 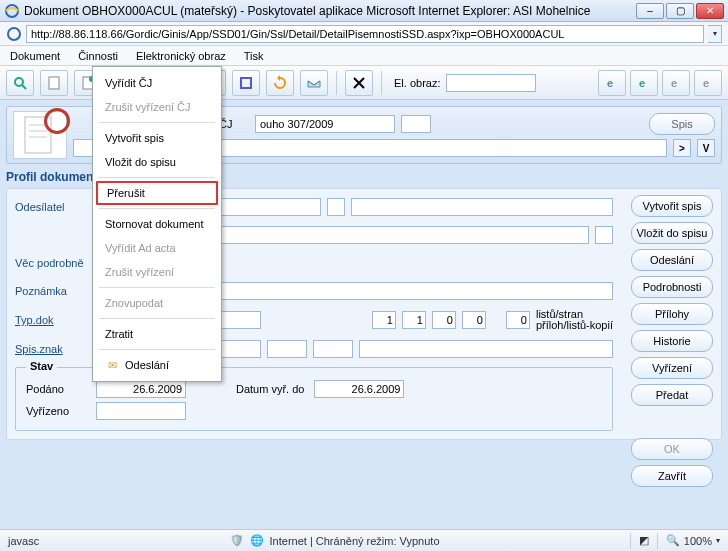 What do you see at coordinates (414, 320) in the screenshot?
I see `num-2: 1` at bounding box center [414, 320].